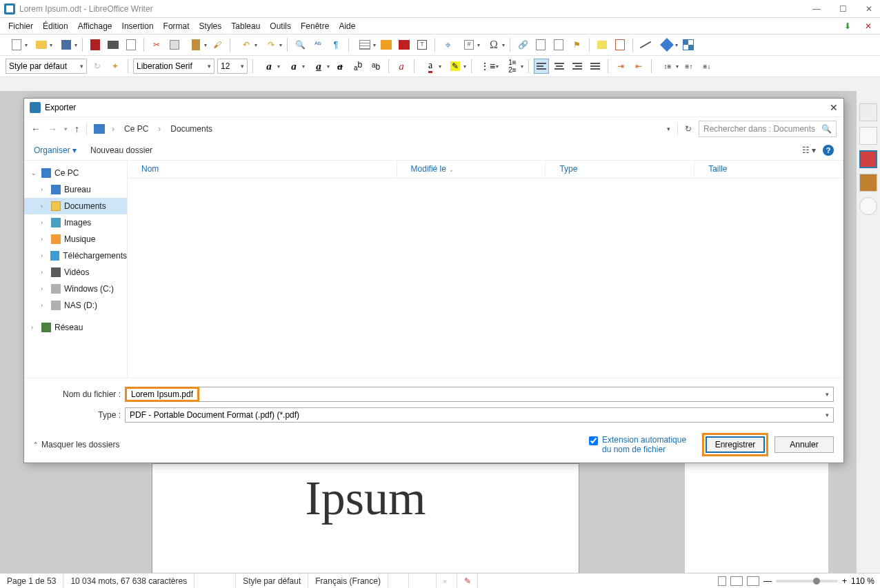 The width and height of the screenshot is (880, 588). I want to click on help-button: ?, so click(828, 150).